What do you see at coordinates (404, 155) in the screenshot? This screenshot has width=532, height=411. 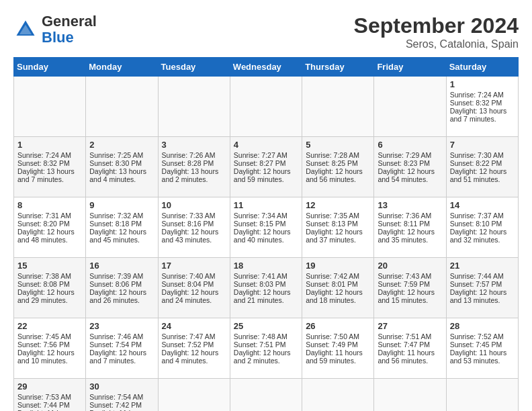 I see `sunrise: Sunrise: 7:29 AM` at bounding box center [404, 155].